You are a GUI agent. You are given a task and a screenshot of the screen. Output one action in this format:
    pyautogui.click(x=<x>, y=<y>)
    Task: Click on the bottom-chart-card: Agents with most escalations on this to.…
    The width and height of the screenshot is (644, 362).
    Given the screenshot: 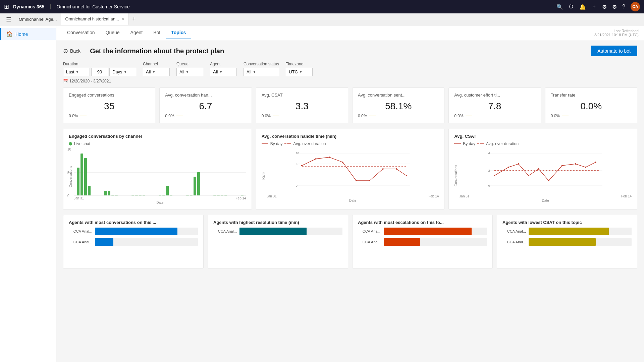 What is the action you would take?
    pyautogui.click(x=423, y=242)
    